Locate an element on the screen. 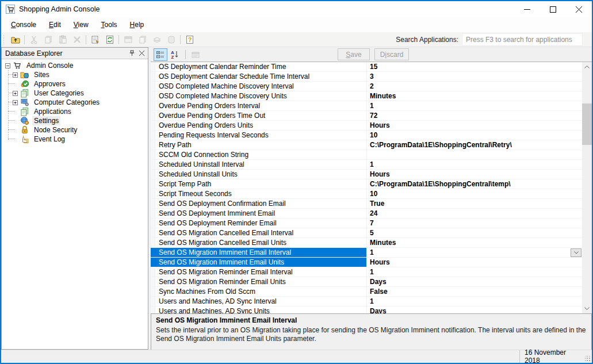 This screenshot has width=593, height=364. window-button is located at coordinates (128, 40).